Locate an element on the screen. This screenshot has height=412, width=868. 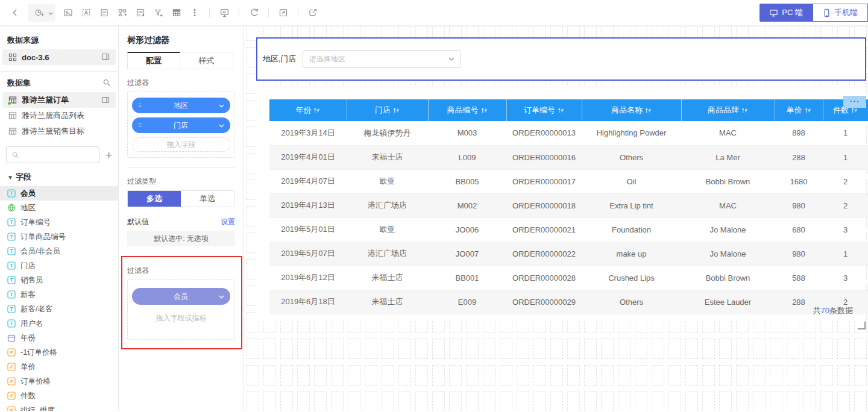
pc-view-button: PC 端 is located at coordinates (786, 13).